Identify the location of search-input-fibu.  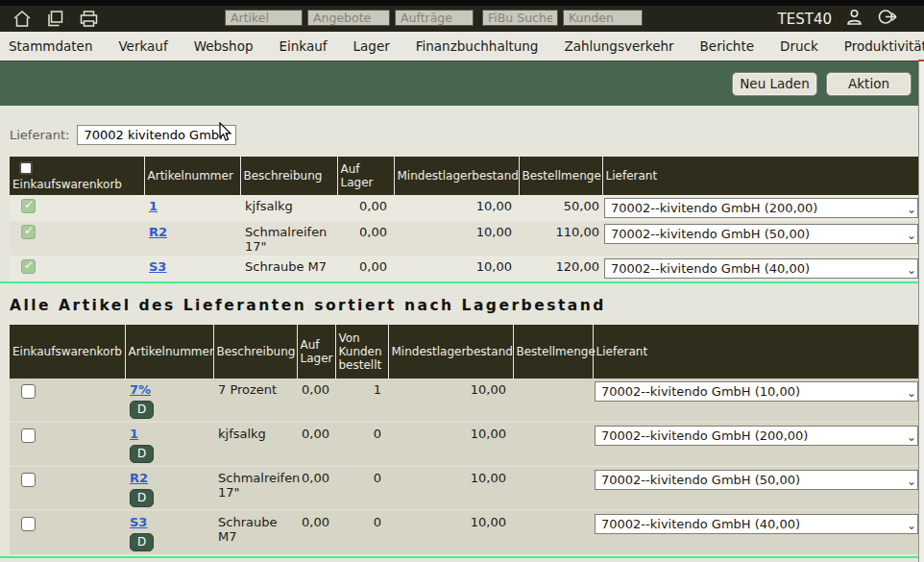
(521, 17).